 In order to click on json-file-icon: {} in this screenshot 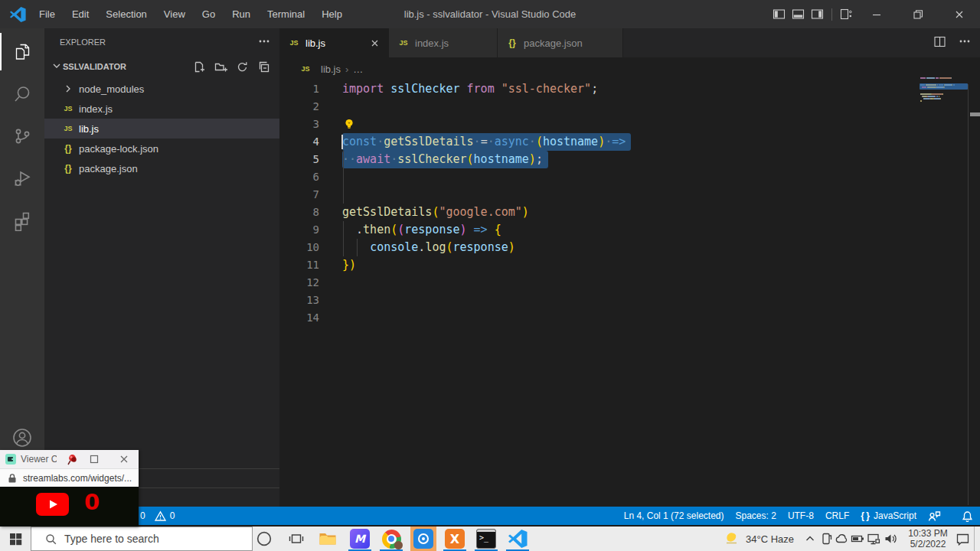, I will do `click(512, 43)`.